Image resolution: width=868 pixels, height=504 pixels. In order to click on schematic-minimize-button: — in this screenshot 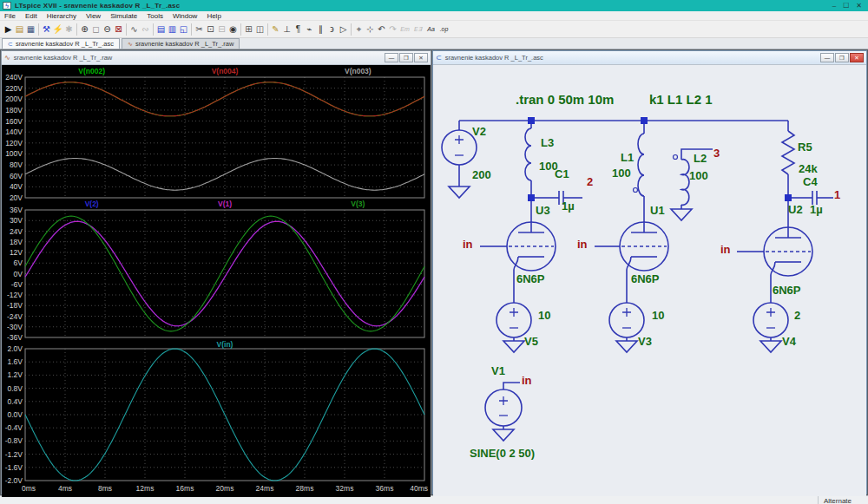, I will do `click(827, 57)`.